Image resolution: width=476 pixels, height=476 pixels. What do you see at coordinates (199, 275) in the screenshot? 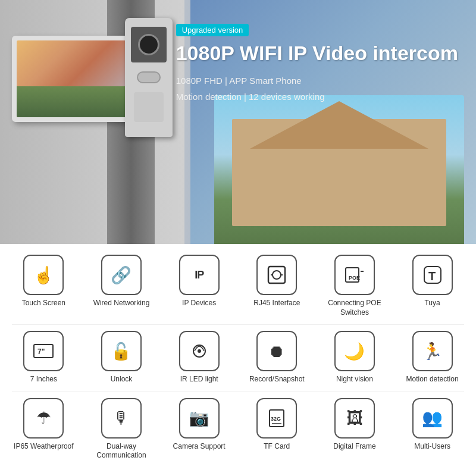
I see `feature-icon-ip-devices: IP` at bounding box center [199, 275].